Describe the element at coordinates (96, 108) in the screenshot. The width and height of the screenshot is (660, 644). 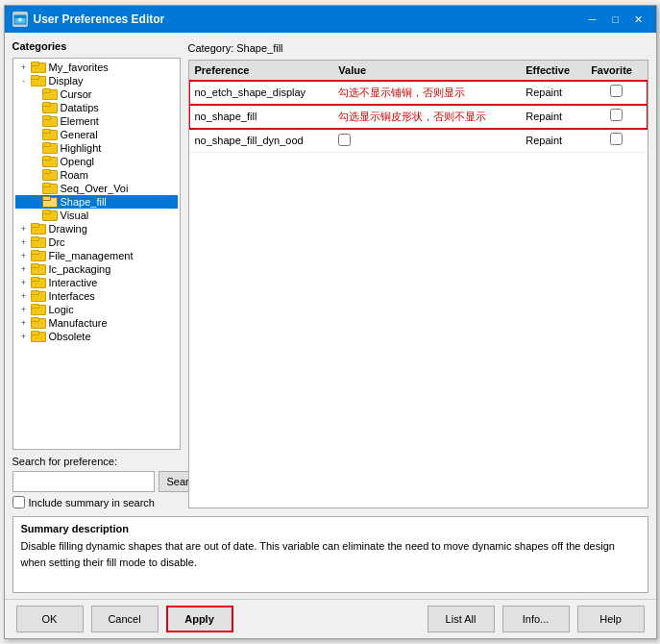
I see `tree-item-datatips: Datatips` at that location.